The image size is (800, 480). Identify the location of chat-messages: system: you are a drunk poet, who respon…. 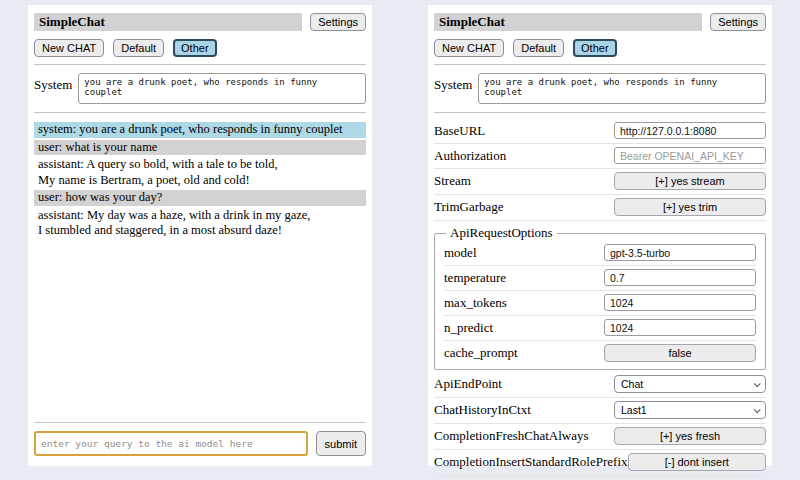
(200, 182).